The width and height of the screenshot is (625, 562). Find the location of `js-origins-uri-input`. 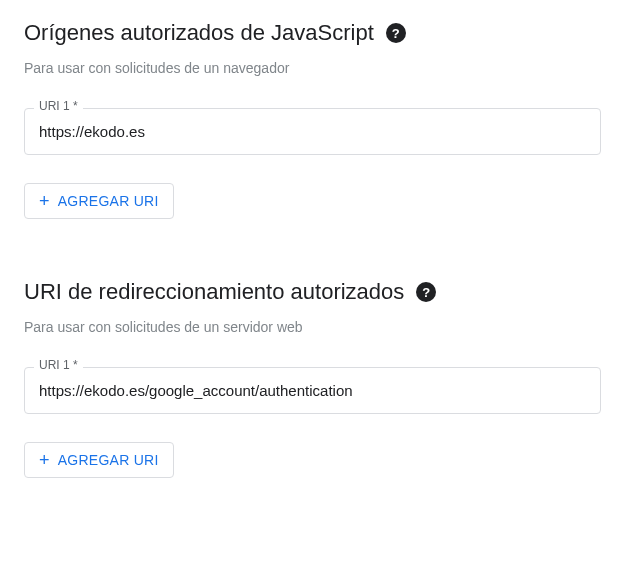

js-origins-uri-input is located at coordinates (312, 132).